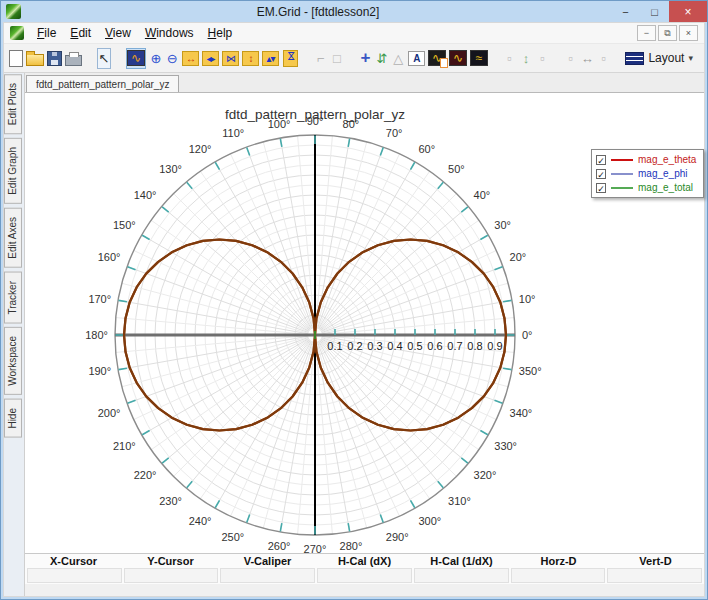 The image size is (708, 600). Describe the element at coordinates (654, 12) in the screenshot. I see `maximize-button: □` at that location.